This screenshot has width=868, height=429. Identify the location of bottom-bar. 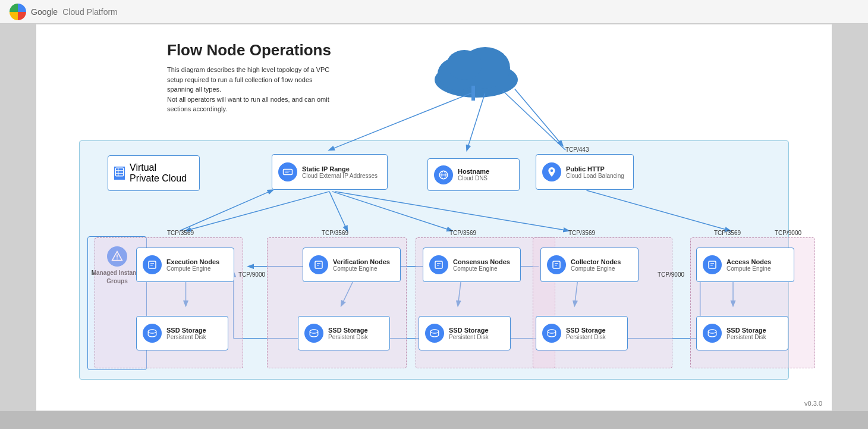
(434, 420).